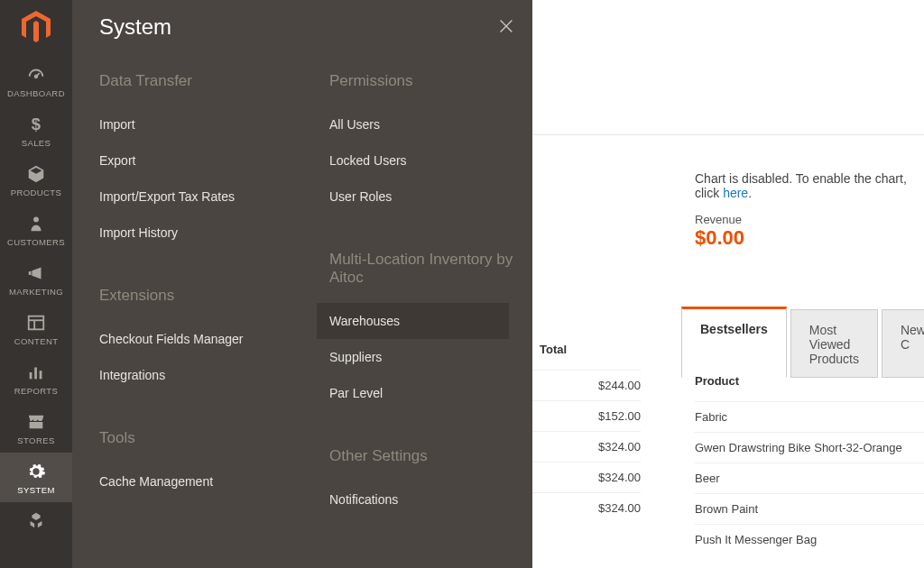 The width and height of the screenshot is (924, 568). What do you see at coordinates (36, 427) in the screenshot?
I see `rail-stores: STORES` at bounding box center [36, 427].